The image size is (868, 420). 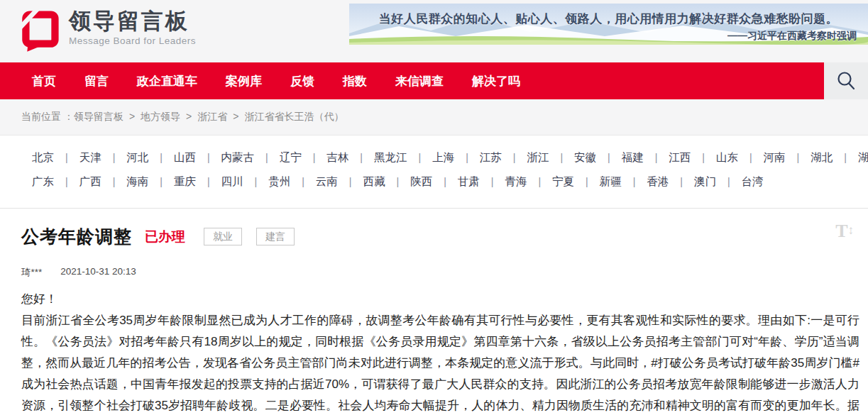 What do you see at coordinates (564, 182) in the screenshot?
I see `region-link: 宁夏` at bounding box center [564, 182].